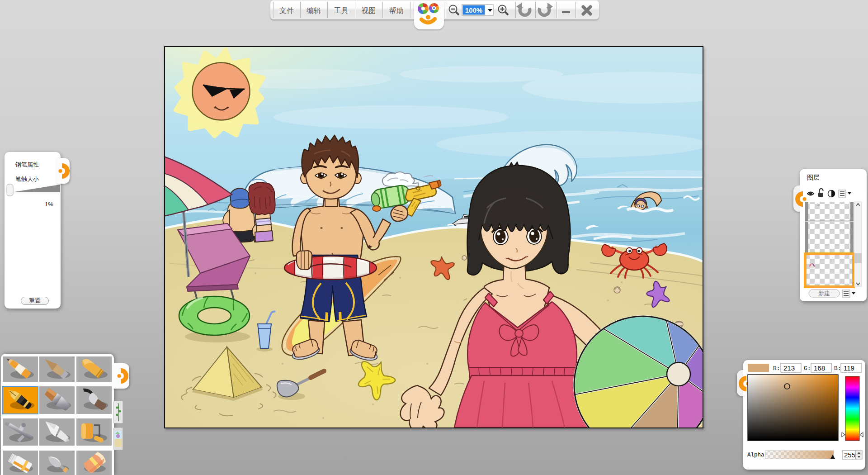  Describe the element at coordinates (756, 455) in the screenshot. I see `svg-text: Alpha` at that location.